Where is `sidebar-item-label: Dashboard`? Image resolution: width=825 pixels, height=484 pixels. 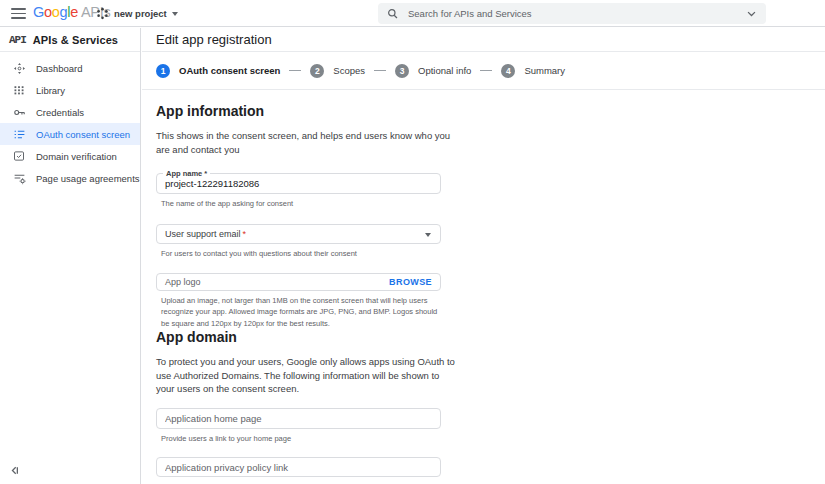 sidebar-item-label: Dashboard is located at coordinates (59, 68).